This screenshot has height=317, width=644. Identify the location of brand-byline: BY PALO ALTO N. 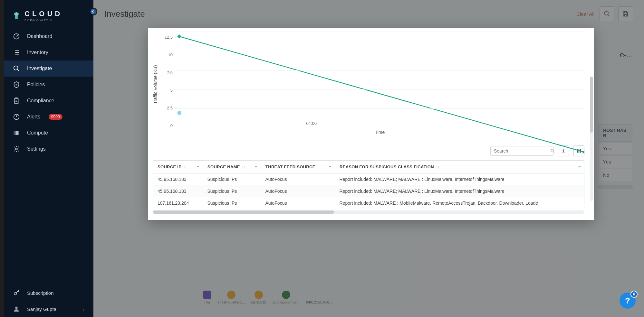
(43, 20).